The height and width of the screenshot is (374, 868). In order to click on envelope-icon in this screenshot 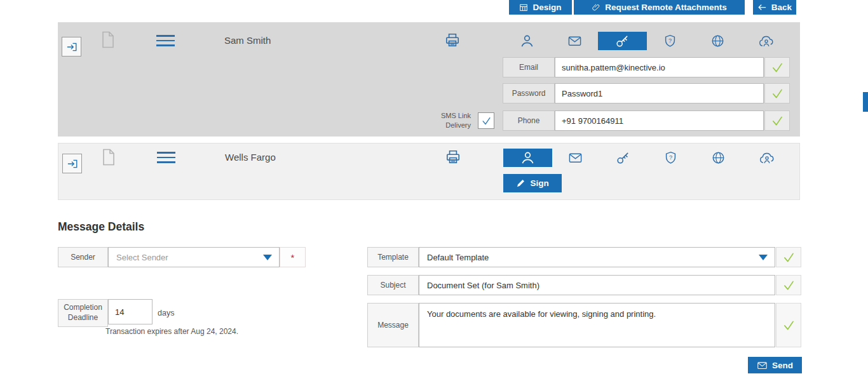, I will do `click(576, 157)`.